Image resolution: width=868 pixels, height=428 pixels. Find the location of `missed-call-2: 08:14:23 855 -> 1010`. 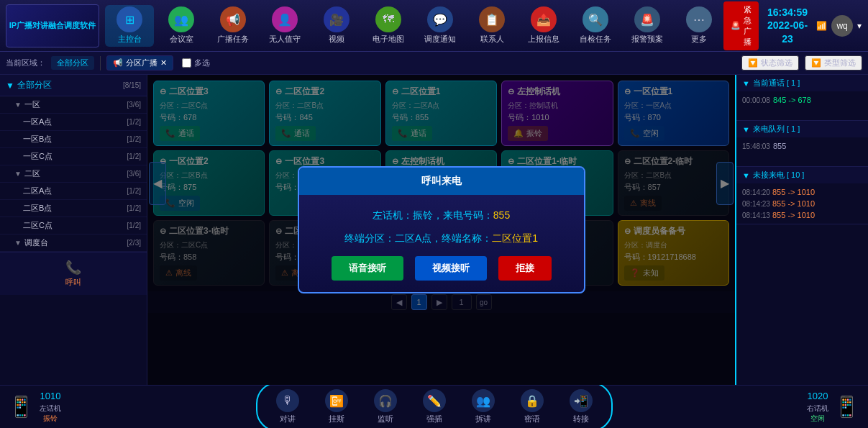

missed-call-2: 08:14:23 855 -> 1010 is located at coordinates (803, 204).